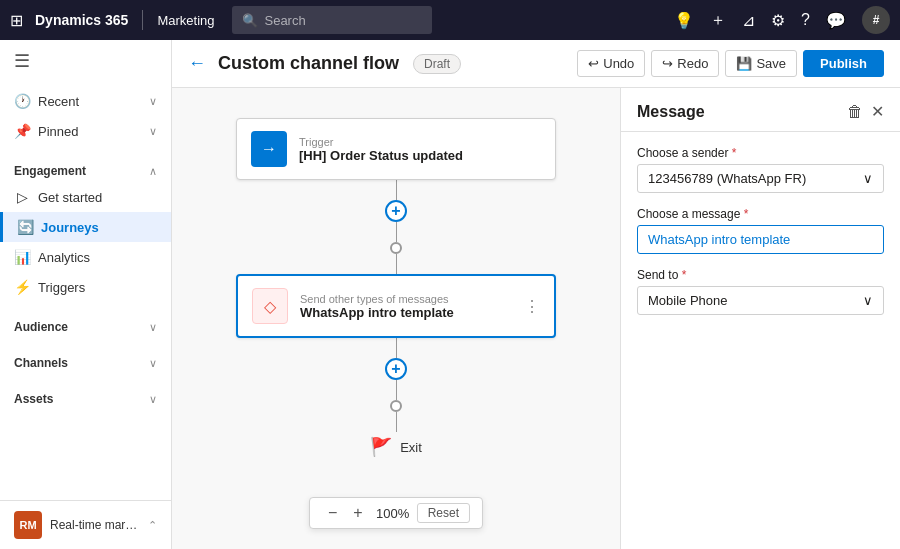  What do you see at coordinates (22, 197) in the screenshot?
I see `get-started-icon: ▷` at bounding box center [22, 197].